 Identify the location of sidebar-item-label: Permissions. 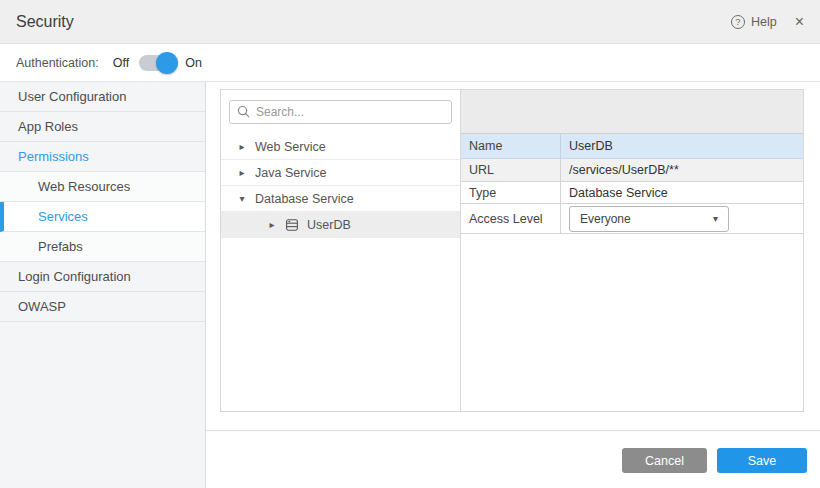
(54, 156).